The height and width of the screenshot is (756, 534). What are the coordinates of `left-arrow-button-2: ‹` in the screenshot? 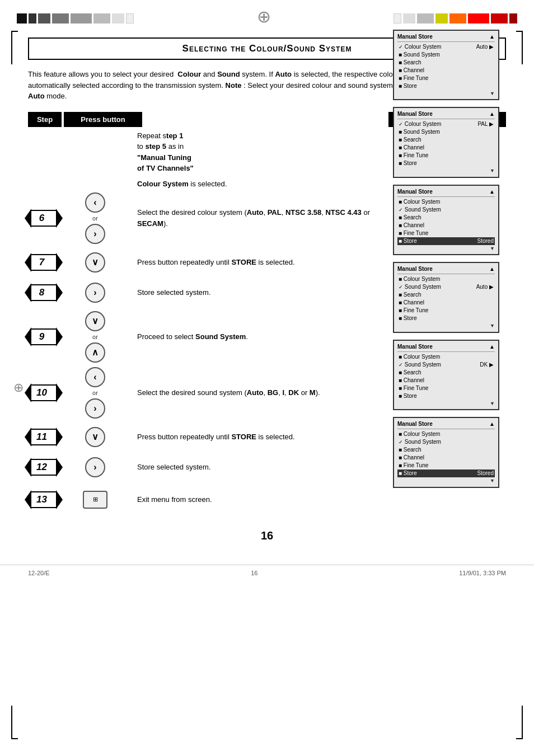 It's located at (95, 377).